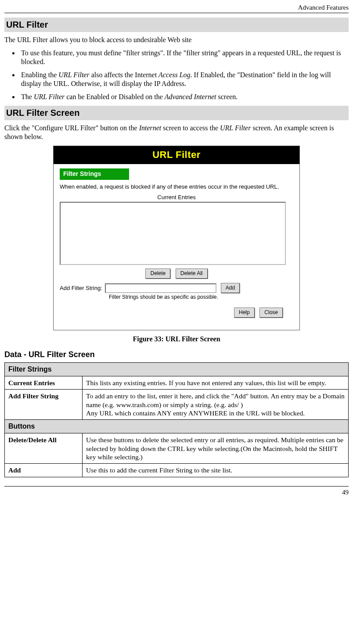 The height and width of the screenshot is (644, 353). What do you see at coordinates (176, 75) in the screenshot?
I see `bullet-list: To use this feature, you must define "fi…` at bounding box center [176, 75].